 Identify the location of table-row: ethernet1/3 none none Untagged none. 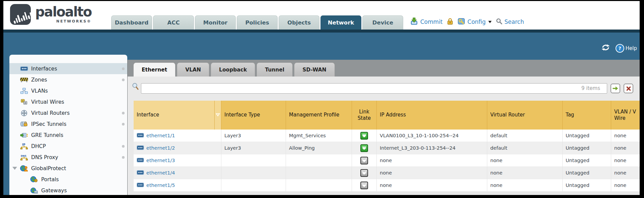
(386, 160).